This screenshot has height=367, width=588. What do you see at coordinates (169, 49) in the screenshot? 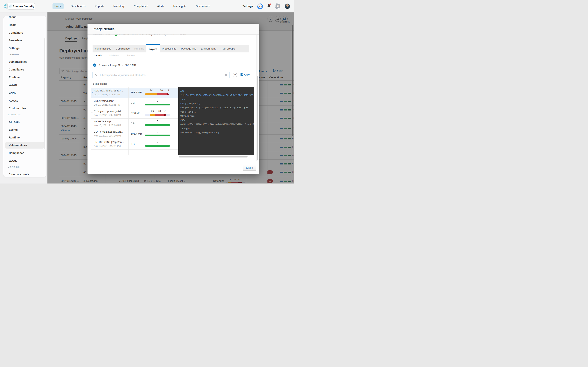
I see `modal-tab-process-info: Process info` at bounding box center [169, 49].